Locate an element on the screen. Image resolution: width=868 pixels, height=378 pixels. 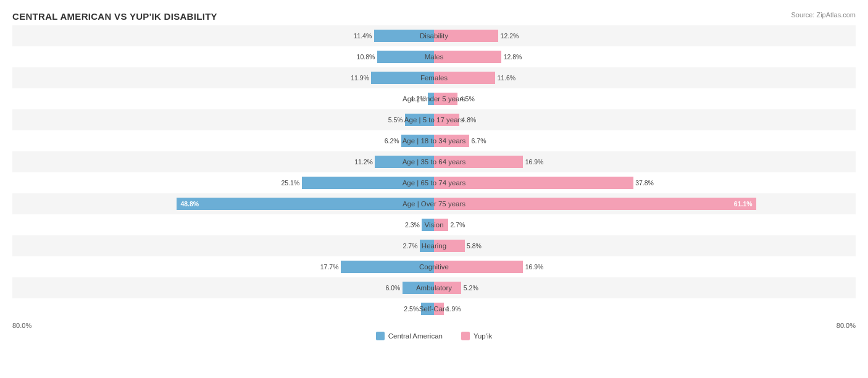
bar-value-left: 11.9% is located at coordinates (360, 78).